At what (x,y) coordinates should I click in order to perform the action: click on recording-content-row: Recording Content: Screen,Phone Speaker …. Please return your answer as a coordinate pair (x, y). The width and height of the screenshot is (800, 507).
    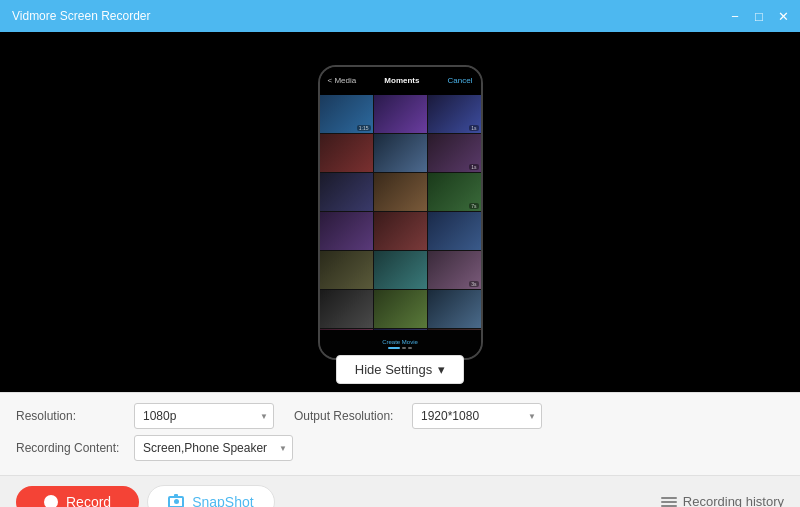
    Looking at the image, I should click on (400, 448).